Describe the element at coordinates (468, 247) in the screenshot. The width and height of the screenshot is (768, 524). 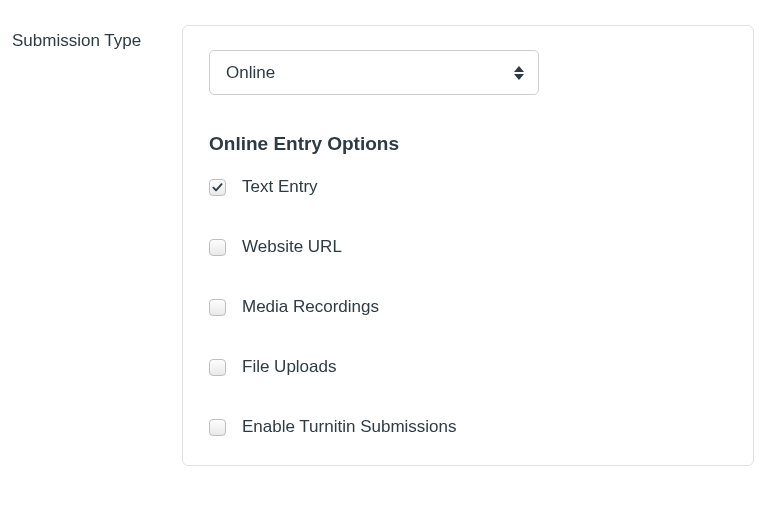
I see `option-website-url: Website URL` at that location.